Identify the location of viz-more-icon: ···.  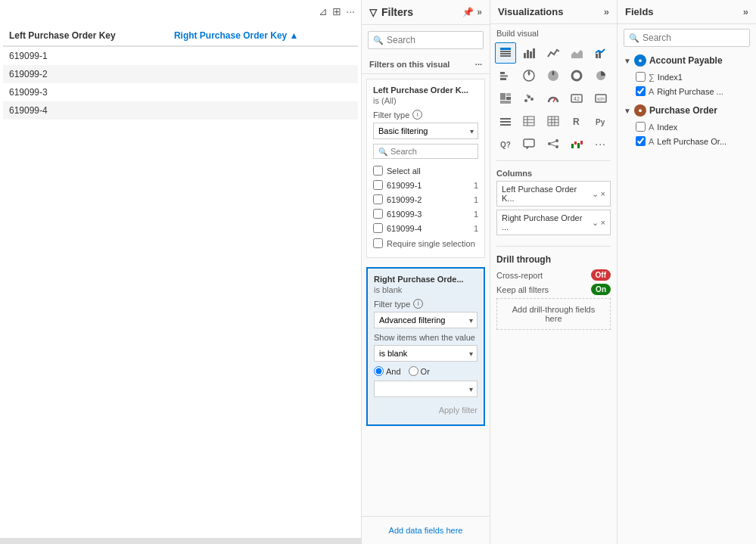
(601, 144).